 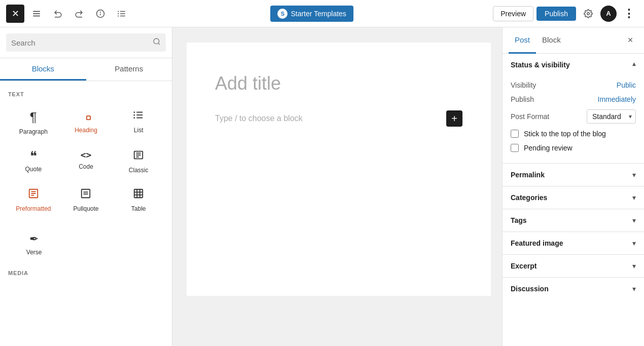 What do you see at coordinates (519, 220) in the screenshot?
I see `tags-label: Tags` at bounding box center [519, 220].